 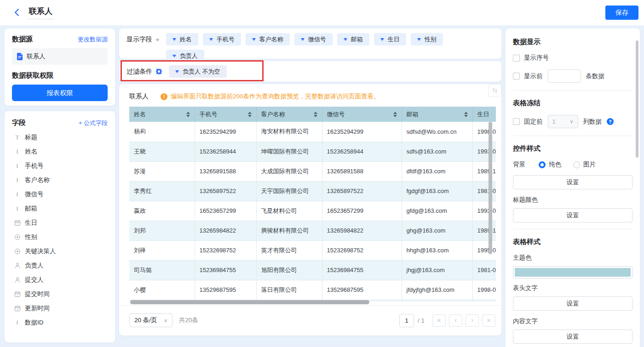 I want to click on background-set-button: 设置, so click(x=573, y=182).